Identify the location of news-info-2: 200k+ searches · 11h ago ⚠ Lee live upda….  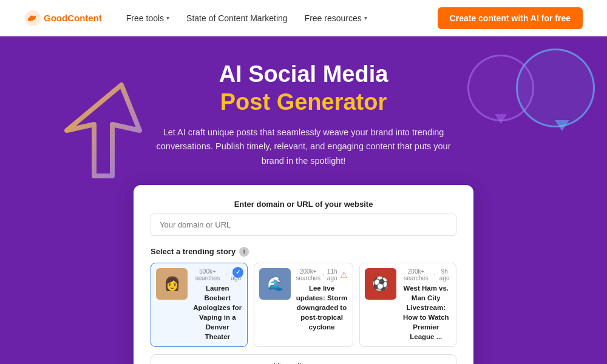
(322, 305).